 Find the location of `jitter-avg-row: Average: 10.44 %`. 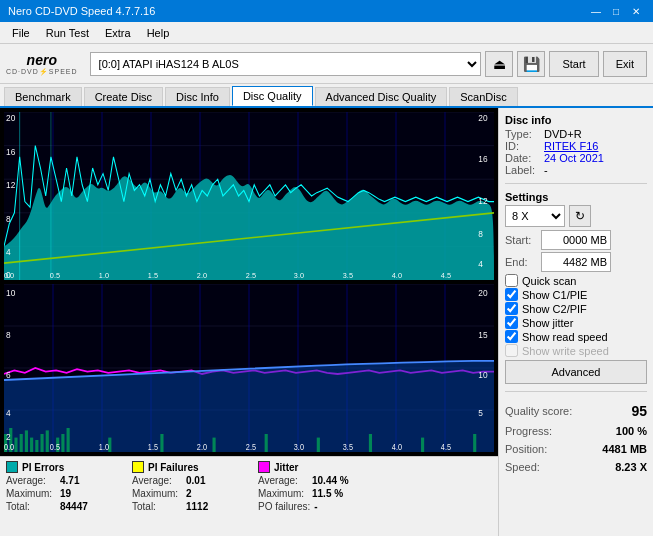

jitter-avg-row: Average: 10.44 % is located at coordinates (313, 480).